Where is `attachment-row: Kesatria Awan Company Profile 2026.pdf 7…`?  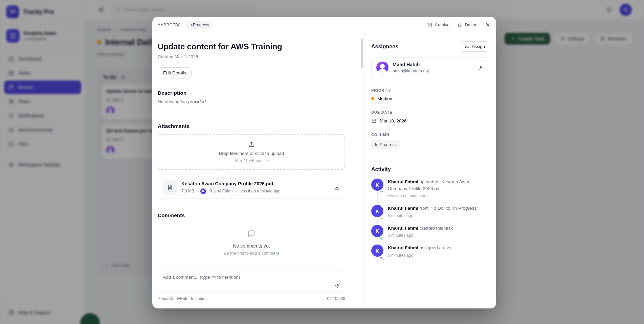 attachment-row: Kesatria Awan Company Profile 2026.pdf 7… is located at coordinates (251, 187).